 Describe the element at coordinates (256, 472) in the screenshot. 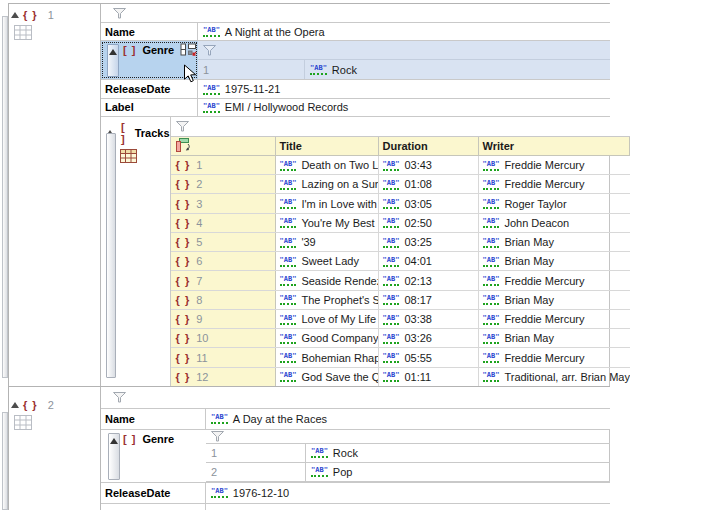

I see `genre-index-cell: 2` at that location.